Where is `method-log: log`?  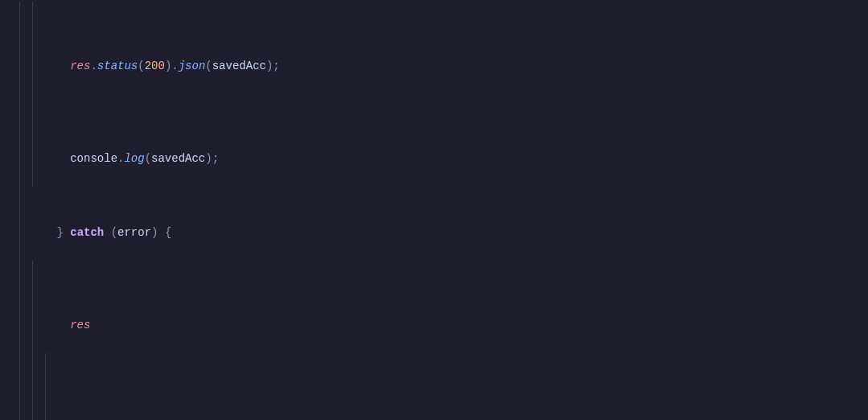 method-log: log is located at coordinates (134, 159).